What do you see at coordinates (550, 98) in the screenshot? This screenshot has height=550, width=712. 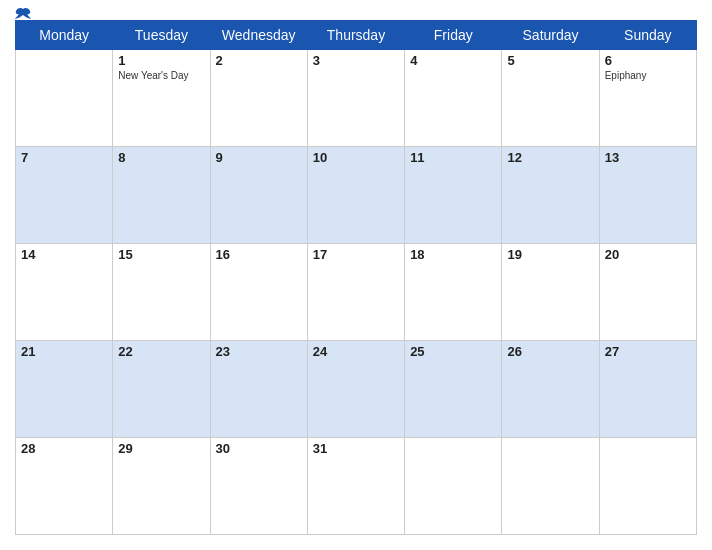 I see `calendar-cell: 5` at bounding box center [550, 98].